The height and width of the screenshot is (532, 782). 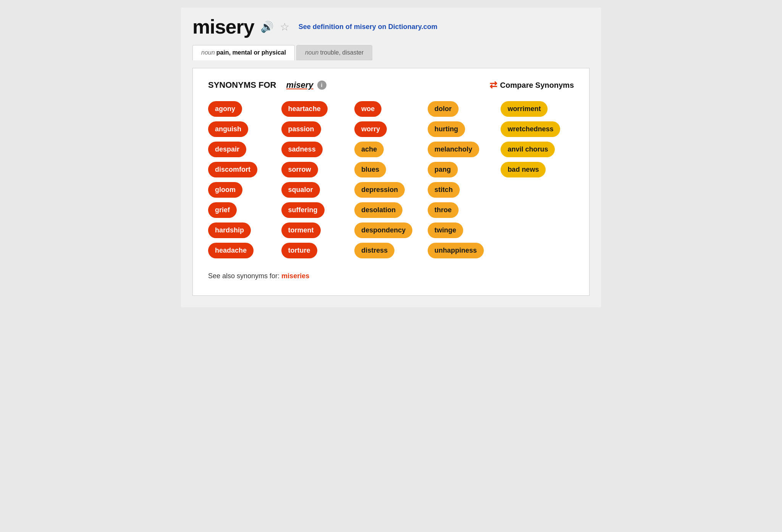 I want to click on synonym-pill: wretchedness, so click(x=530, y=129).